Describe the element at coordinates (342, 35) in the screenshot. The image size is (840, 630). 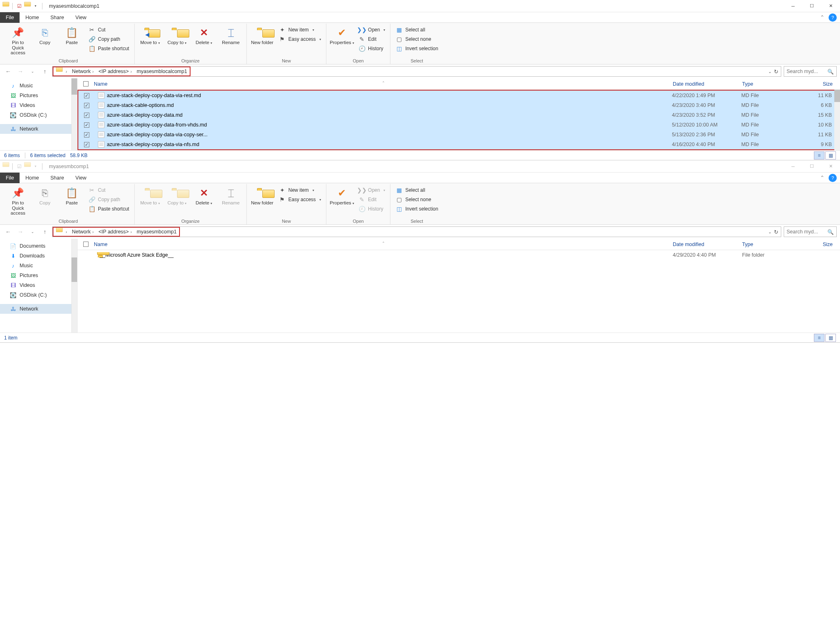
I see `properties-button: ✔ Properties▾` at that location.